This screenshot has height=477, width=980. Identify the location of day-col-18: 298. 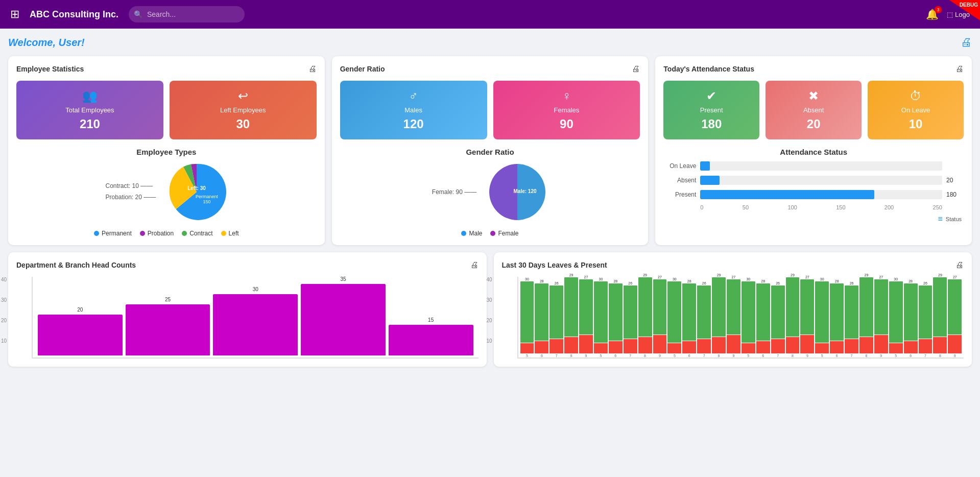
(793, 316).